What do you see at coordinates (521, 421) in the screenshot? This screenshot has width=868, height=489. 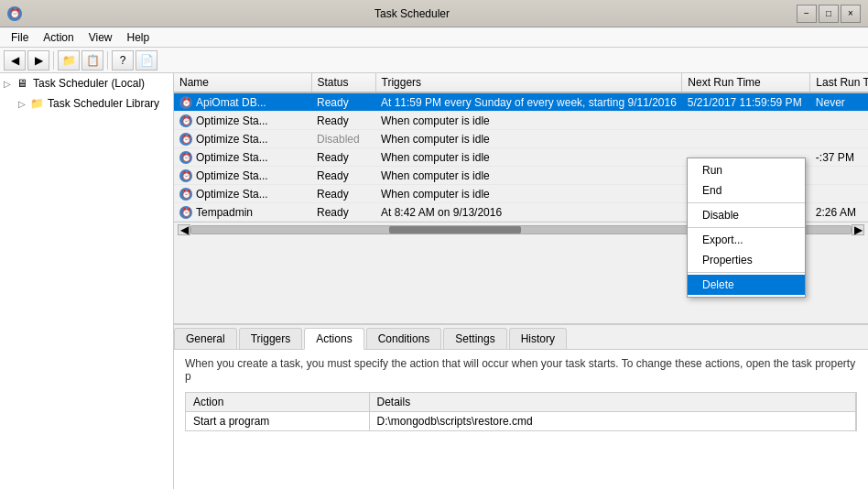 I see `actions-table-body: Start a programD:\mongodb\scripts\restor…` at bounding box center [521, 421].